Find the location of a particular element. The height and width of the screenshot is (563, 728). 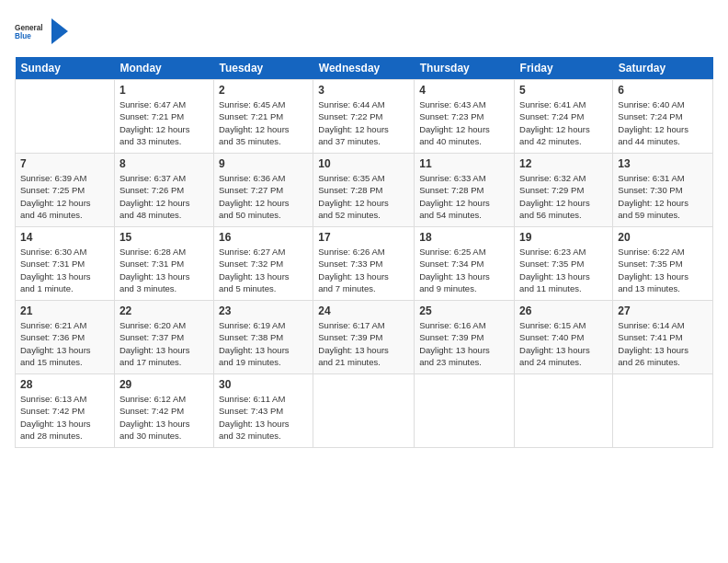

calendar-day-cell: 11Sunrise: 6:33 AM Sunset: 7:28 PM Dayli… is located at coordinates (465, 190).